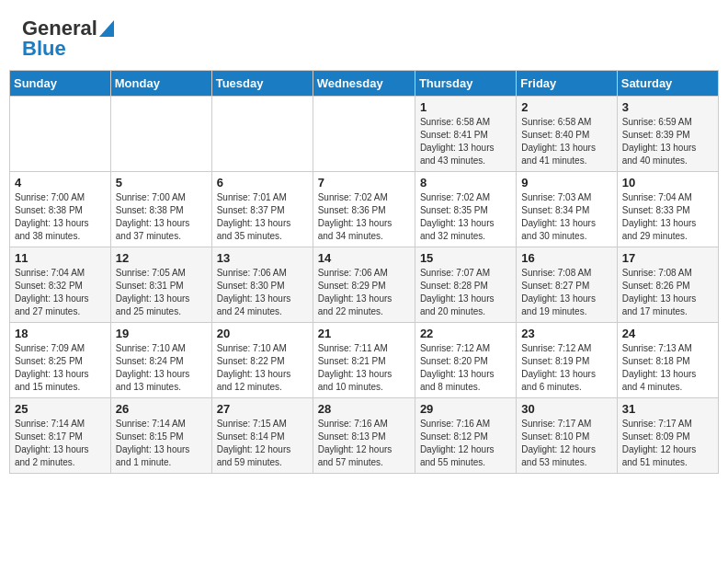 The image size is (728, 563). I want to click on calendar-week-row: 11Sunrise: 7:04 AM Sunset: 8:32 PM Dayli…, so click(364, 285).